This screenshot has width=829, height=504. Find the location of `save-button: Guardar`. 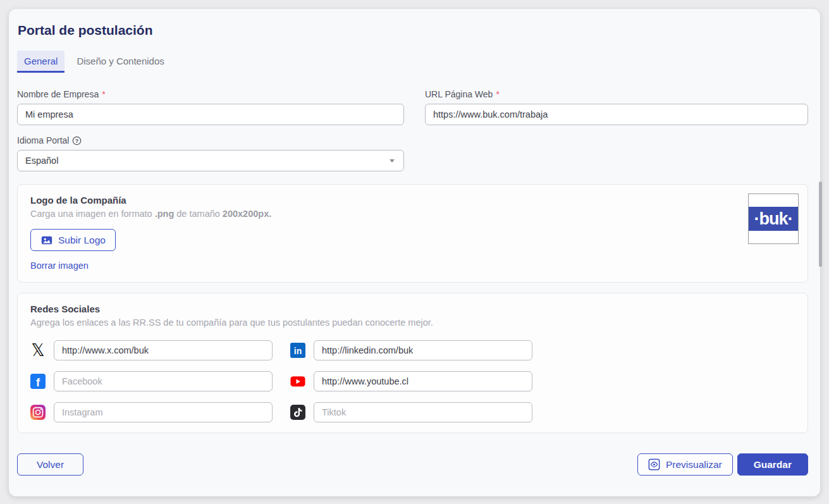

save-button: Guardar is located at coordinates (773, 464).